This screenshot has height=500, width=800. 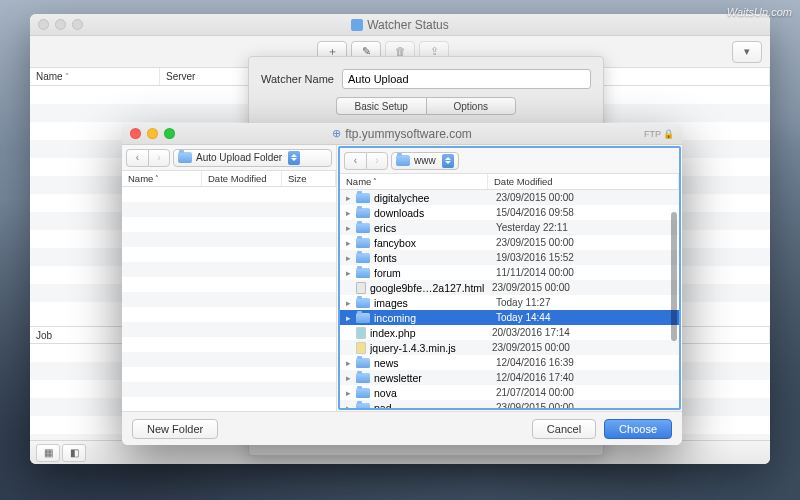 What do you see at coordinates (309, 178) in the screenshot?
I see `col-size: Size` at bounding box center [309, 178].